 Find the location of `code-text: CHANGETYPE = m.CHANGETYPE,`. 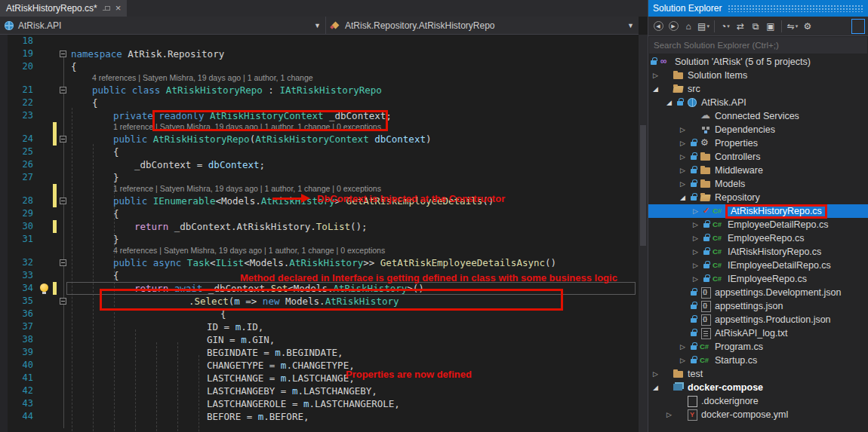

code-text: CHANGETYPE = m.CHANGETYPE, is located at coordinates (212, 365).